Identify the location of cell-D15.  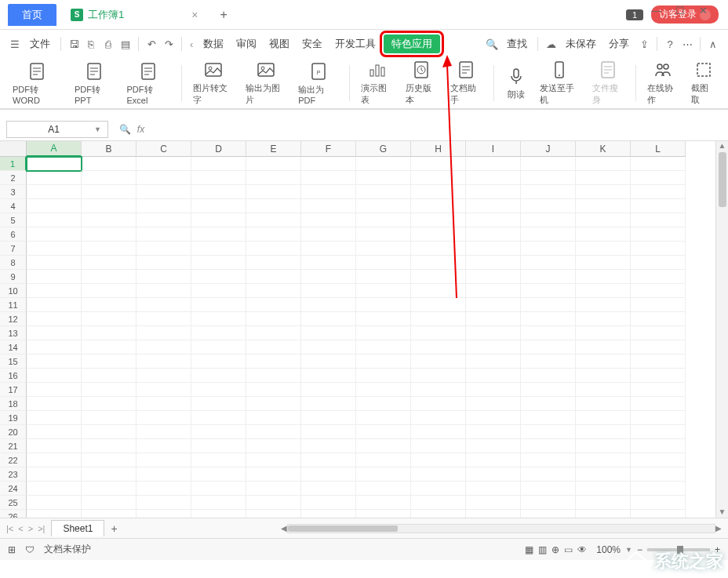
(219, 362).